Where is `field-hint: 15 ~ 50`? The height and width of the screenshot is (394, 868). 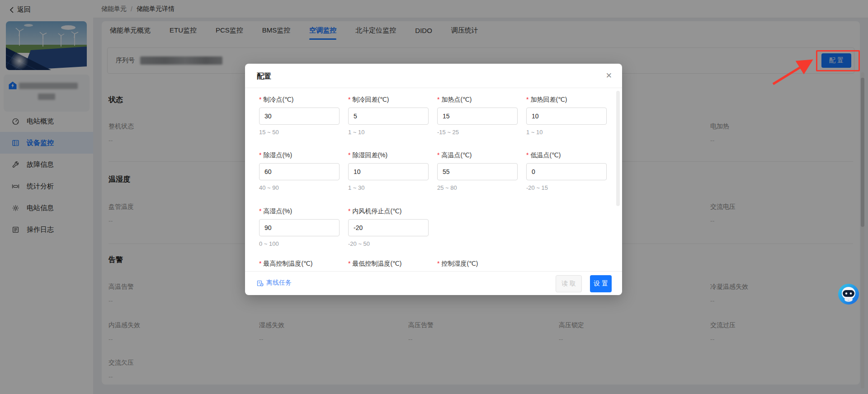
field-hint: 15 ~ 50 is located at coordinates (299, 132).